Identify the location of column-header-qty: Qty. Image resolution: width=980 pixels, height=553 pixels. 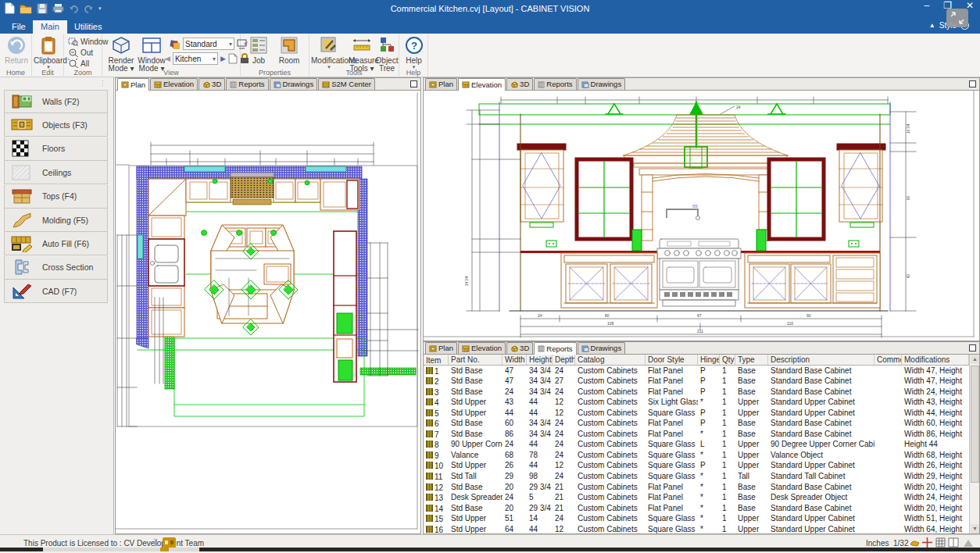
(728, 359).